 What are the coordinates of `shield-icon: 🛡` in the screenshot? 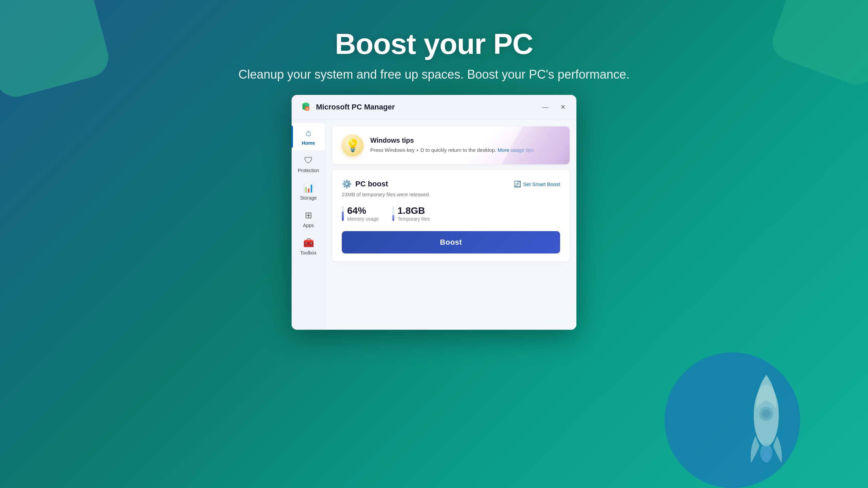 It's located at (309, 161).